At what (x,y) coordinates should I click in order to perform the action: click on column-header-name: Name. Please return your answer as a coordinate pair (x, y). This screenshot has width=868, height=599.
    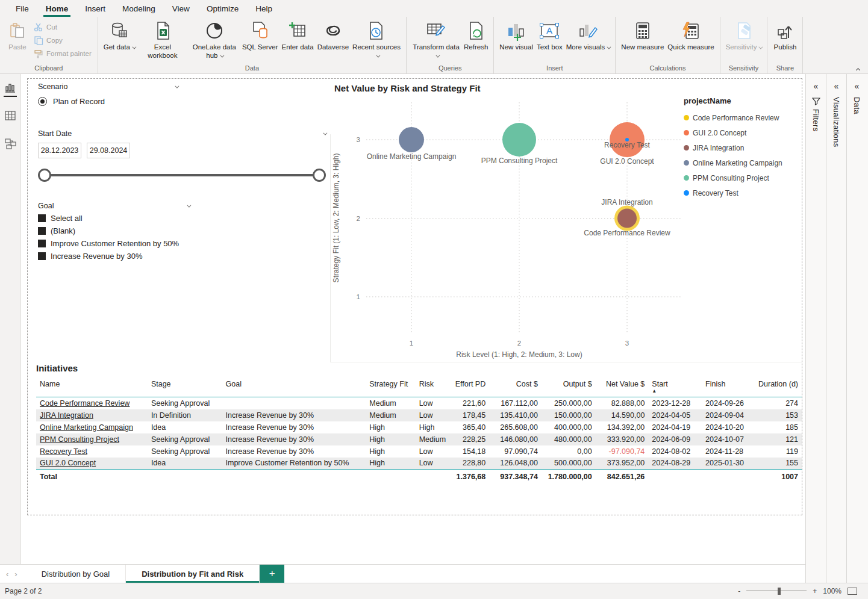
    Looking at the image, I should click on (92, 388).